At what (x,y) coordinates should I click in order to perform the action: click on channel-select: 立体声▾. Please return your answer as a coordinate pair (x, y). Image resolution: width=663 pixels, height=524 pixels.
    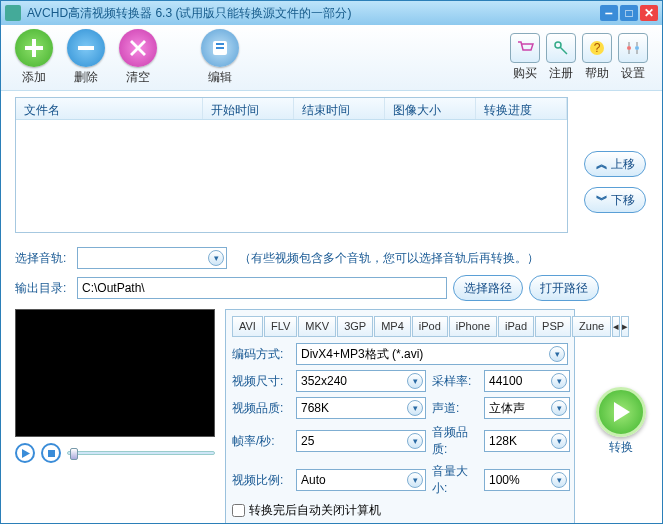
    Looking at the image, I should click on (527, 408).